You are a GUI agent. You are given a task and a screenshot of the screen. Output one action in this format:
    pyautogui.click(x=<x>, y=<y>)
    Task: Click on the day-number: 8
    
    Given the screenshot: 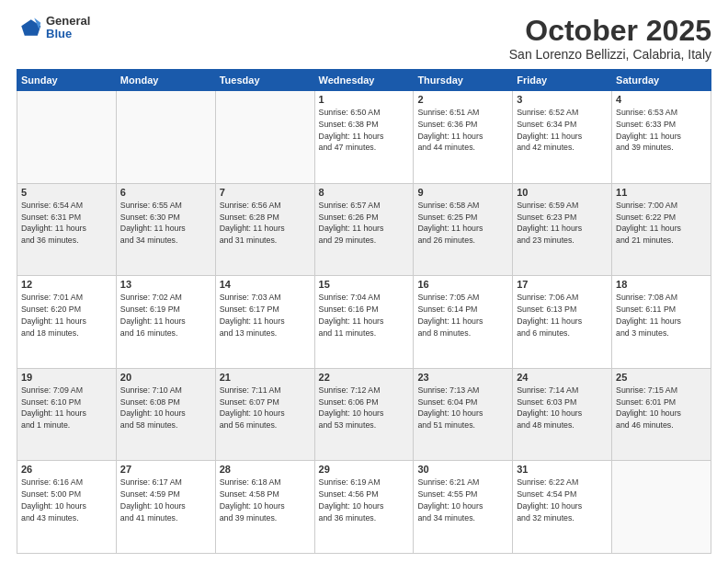 What is the action you would take?
    pyautogui.click(x=364, y=192)
    